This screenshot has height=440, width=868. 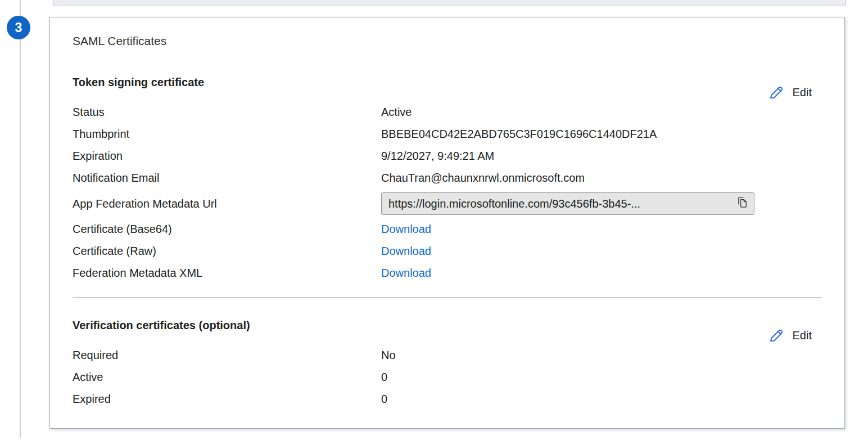 I want to click on section-heading: Verification certificates (optional), so click(x=447, y=325).